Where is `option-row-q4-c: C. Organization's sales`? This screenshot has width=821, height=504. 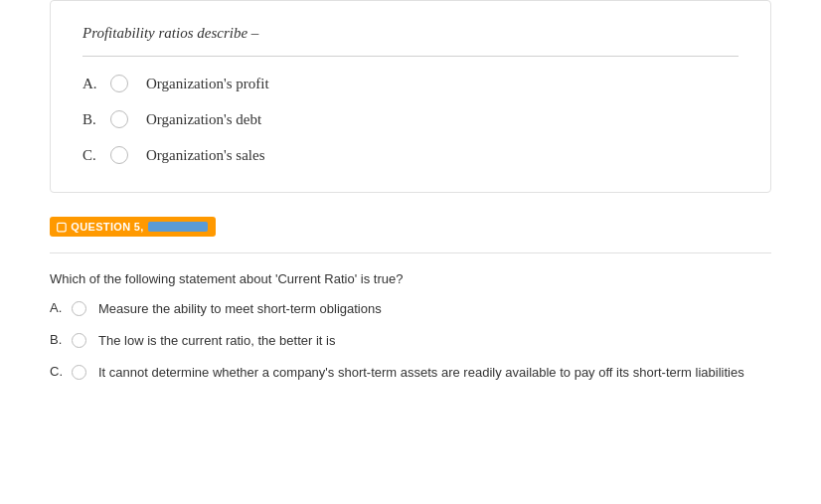 option-row-q4-c: C. Organization's sales is located at coordinates (410, 155).